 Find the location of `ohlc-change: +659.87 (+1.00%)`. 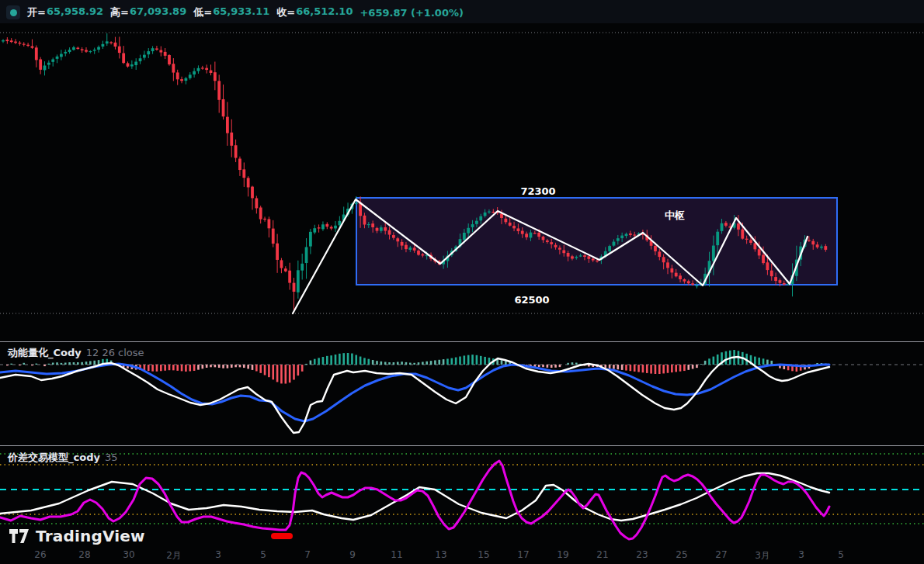

ohlc-change: +659.87 (+1.00%) is located at coordinates (412, 12).